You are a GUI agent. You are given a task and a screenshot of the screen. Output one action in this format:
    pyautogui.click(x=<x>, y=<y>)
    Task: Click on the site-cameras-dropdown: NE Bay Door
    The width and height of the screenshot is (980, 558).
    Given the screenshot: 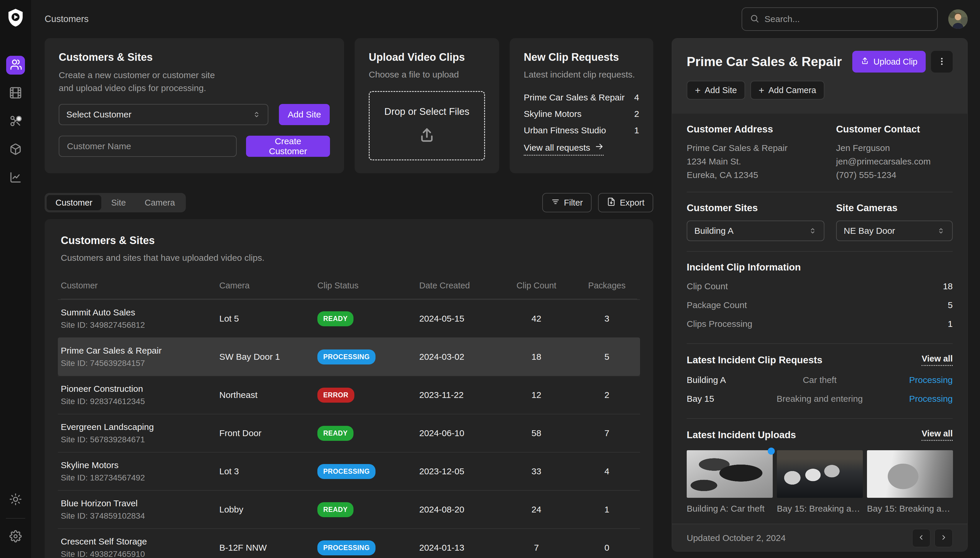 What is the action you would take?
    pyautogui.click(x=894, y=231)
    